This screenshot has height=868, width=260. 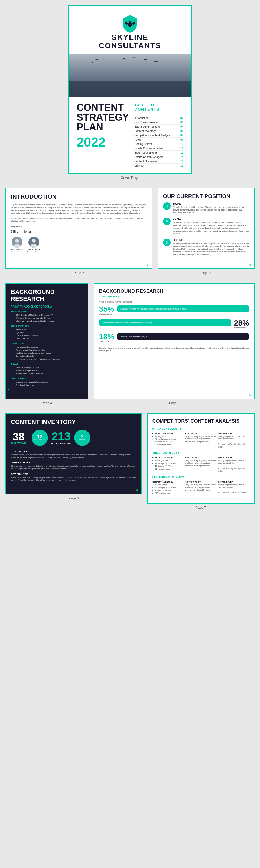 What do you see at coordinates (174, 341) in the screenshot?
I see `page5-card: BACKGROUND RESEARCH CLIENT FEEDBACK A to…` at bounding box center [174, 341].